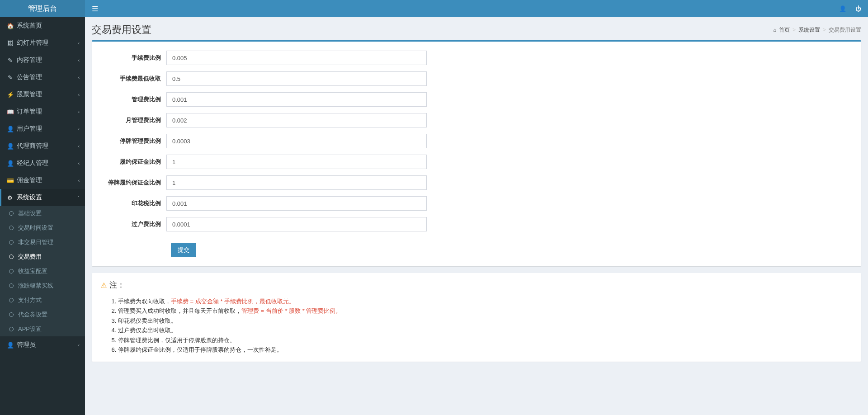 This screenshot has height=415, width=868. Describe the element at coordinates (184, 250) in the screenshot. I see `submit-button: 提交` at that location.